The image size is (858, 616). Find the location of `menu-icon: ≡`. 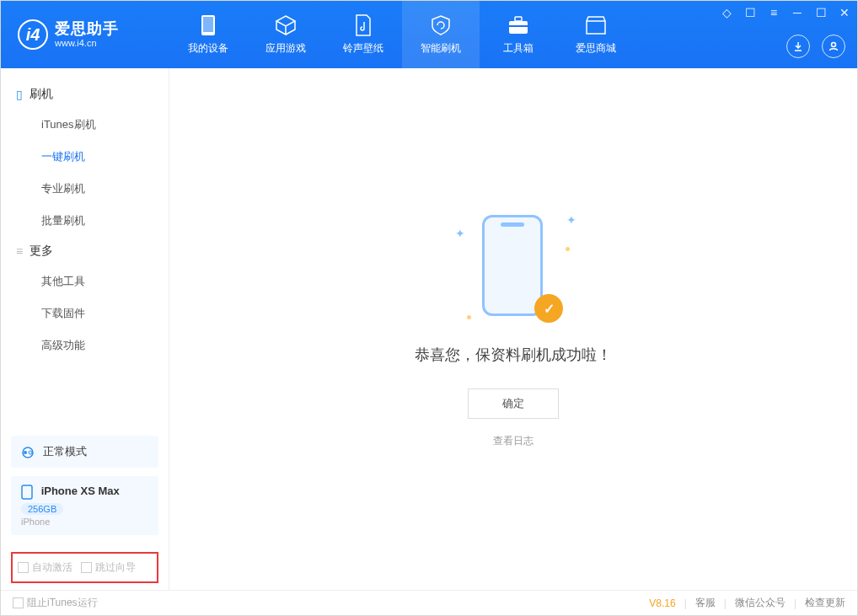

menu-icon: ≡ is located at coordinates (774, 13).